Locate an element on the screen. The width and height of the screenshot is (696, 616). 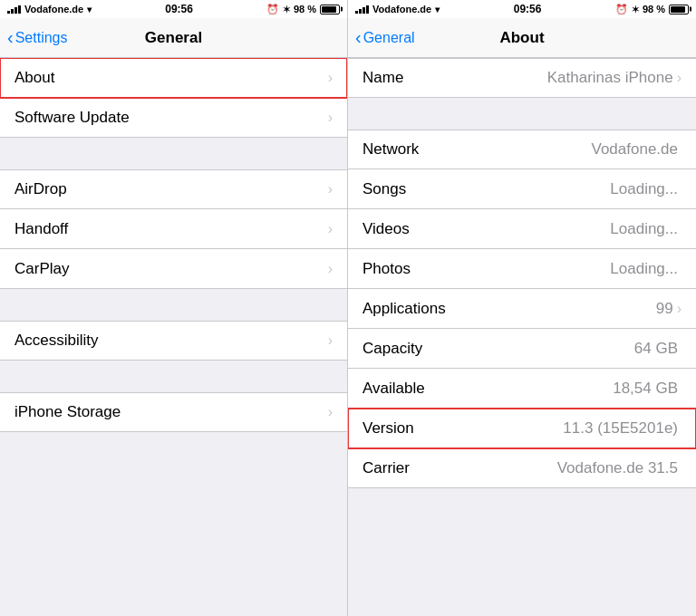
row-videos: Videos Loading... is located at coordinates (522, 229).